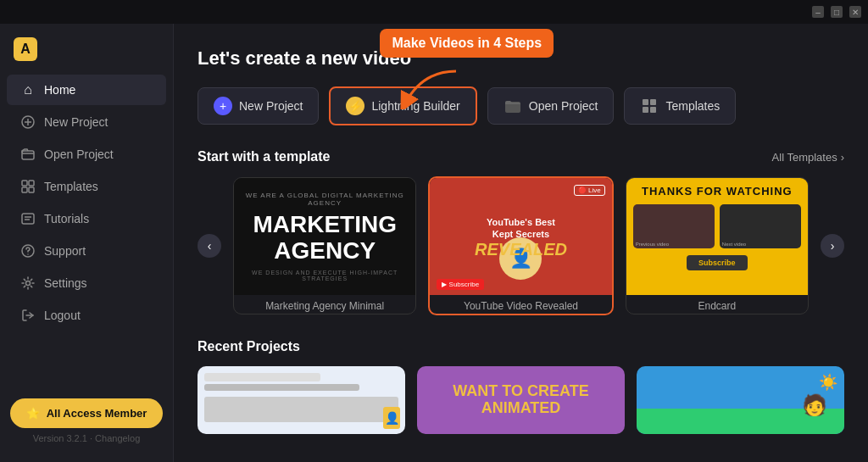 This screenshot has width=868, height=462. Describe the element at coordinates (28, 154) in the screenshot. I see `open-project-icon` at that location.